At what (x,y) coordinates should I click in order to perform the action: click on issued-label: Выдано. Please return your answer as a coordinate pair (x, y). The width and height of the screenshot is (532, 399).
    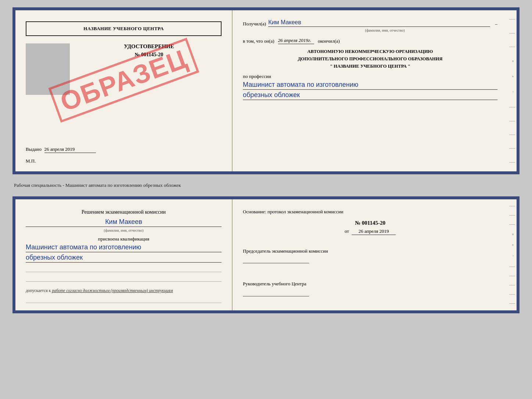
    Looking at the image, I should click on (34, 149).